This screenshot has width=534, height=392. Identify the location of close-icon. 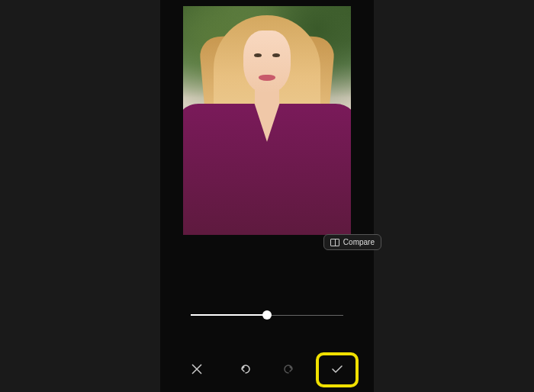
(197, 369).